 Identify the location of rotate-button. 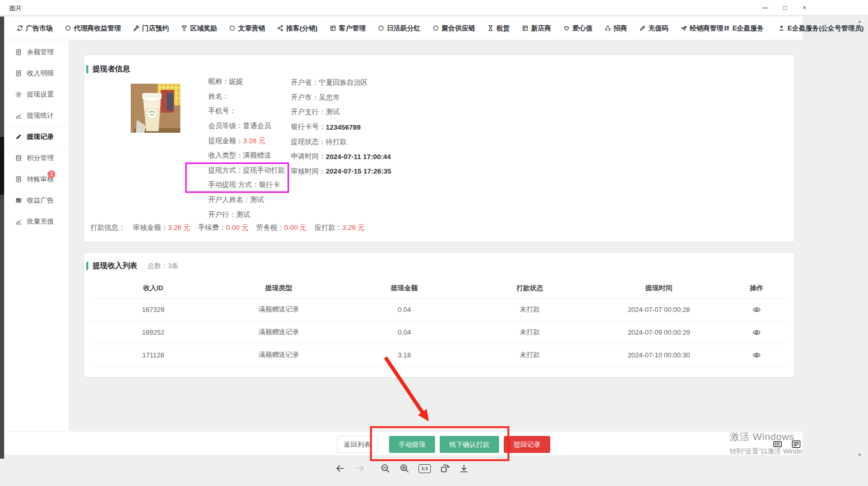
(445, 468).